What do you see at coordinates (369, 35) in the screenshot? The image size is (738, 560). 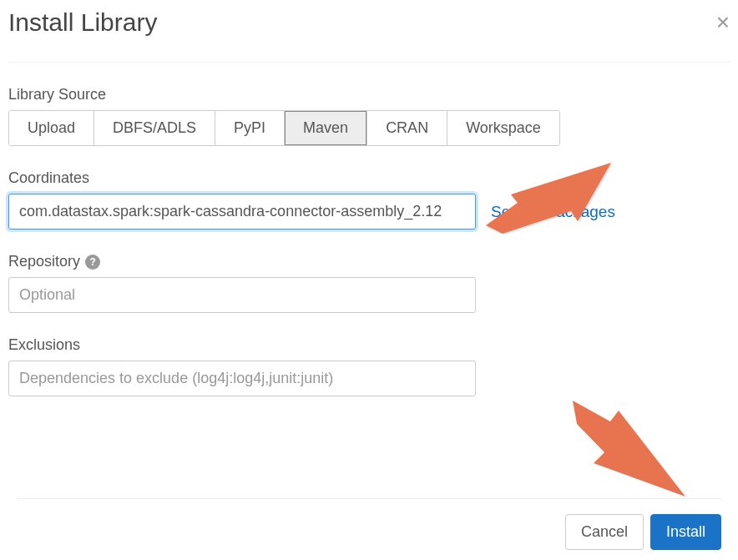 I see `modal-header: Install Library ×` at bounding box center [369, 35].